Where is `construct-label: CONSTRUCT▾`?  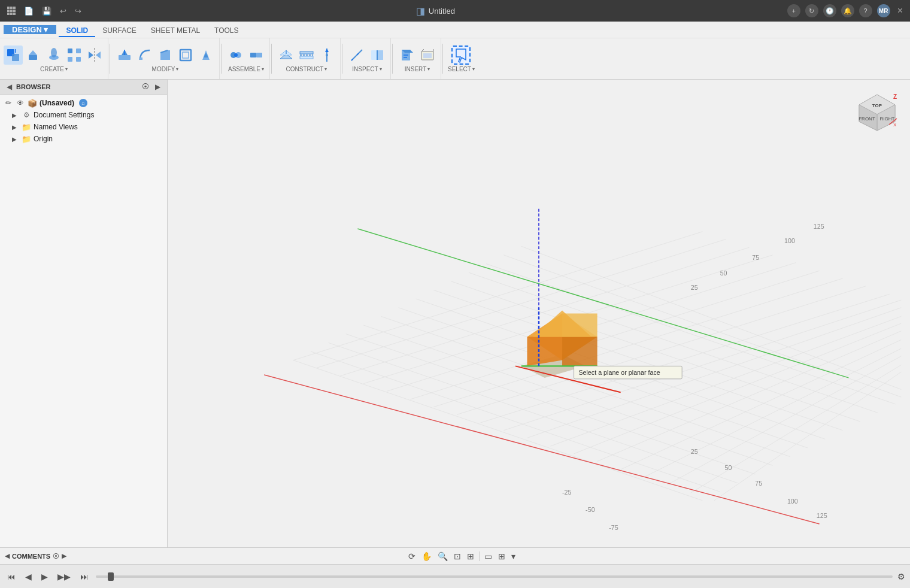 construct-label: CONSTRUCT▾ is located at coordinates (307, 69).